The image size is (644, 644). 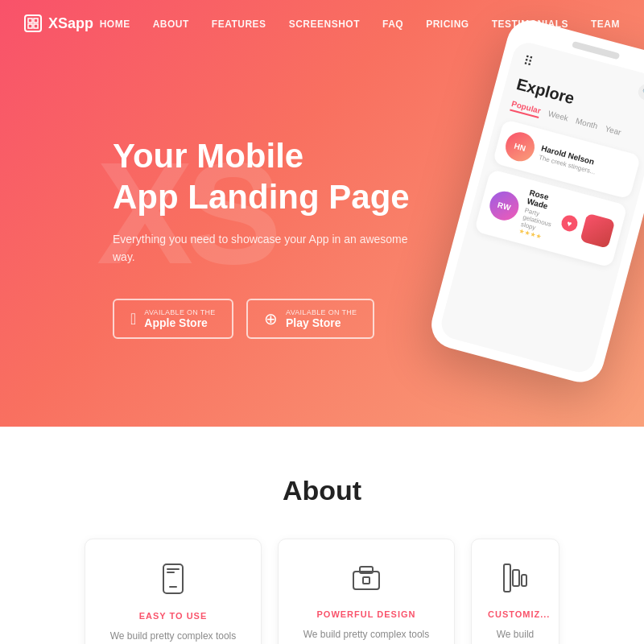 What do you see at coordinates (239, 24) in the screenshot?
I see `nav-features: FEATURES` at bounding box center [239, 24].